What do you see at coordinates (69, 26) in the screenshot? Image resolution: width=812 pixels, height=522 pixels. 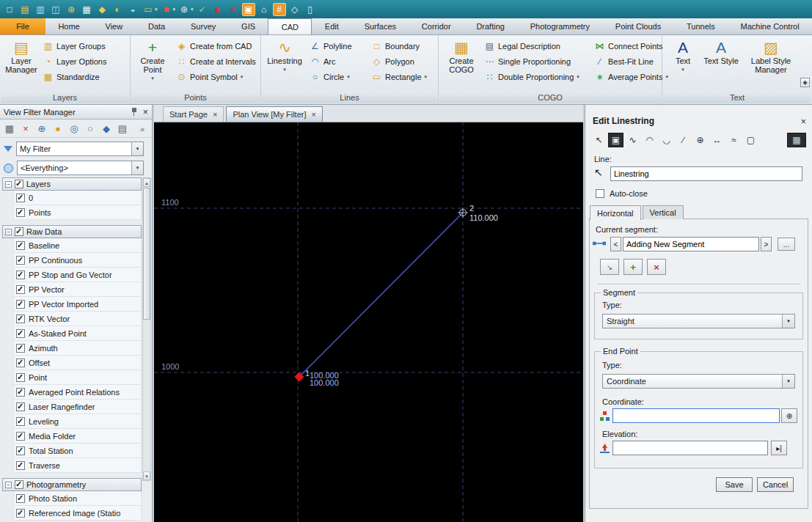 I see `tab-home: Home` at bounding box center [69, 26].